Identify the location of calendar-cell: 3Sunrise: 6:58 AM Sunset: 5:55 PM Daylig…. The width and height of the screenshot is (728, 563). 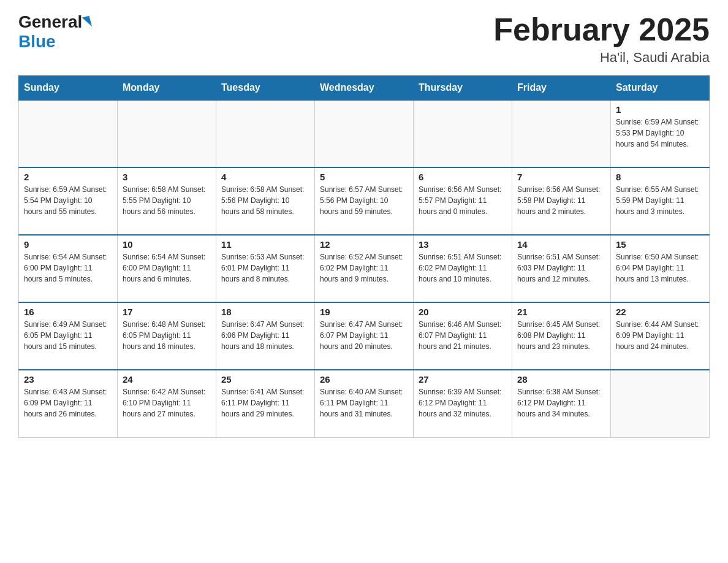
(167, 201).